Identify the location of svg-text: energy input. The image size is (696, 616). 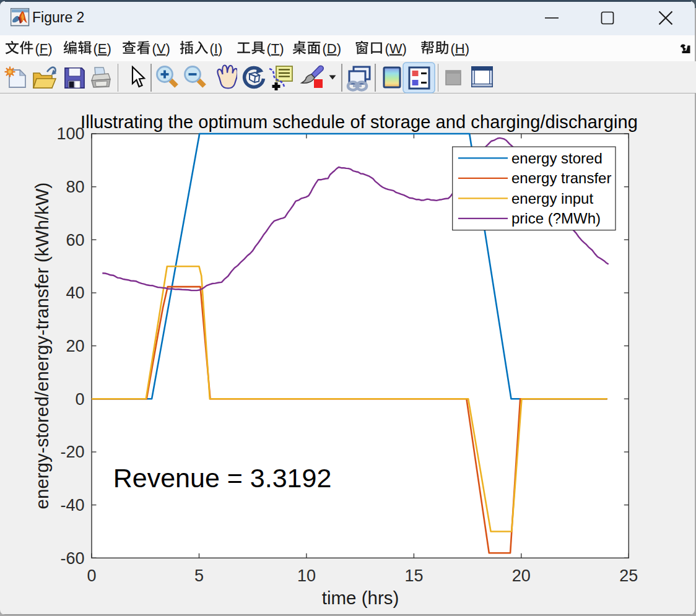
(552, 198).